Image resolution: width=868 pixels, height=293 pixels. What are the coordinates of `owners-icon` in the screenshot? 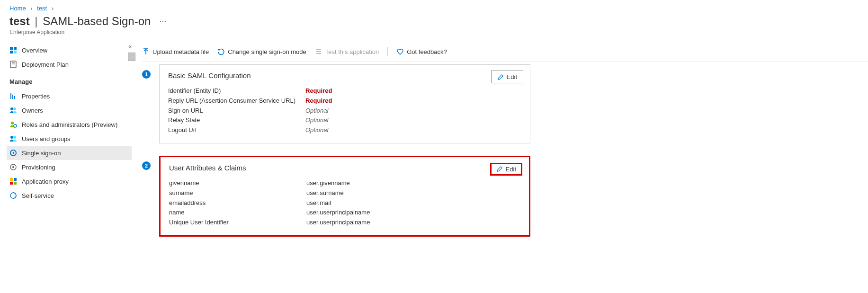 It's located at (13, 110).